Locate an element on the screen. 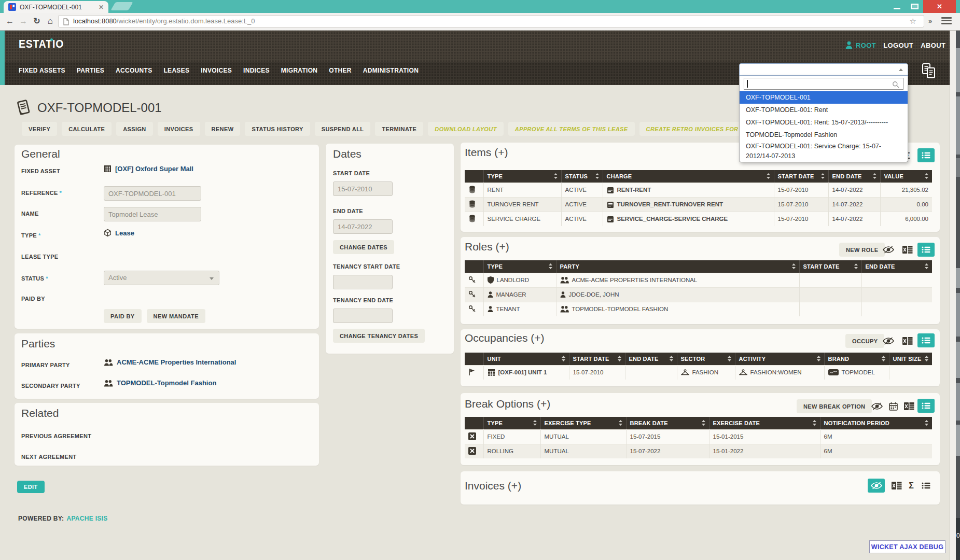 The height and width of the screenshot is (560, 960). menu-leases: LEASES is located at coordinates (176, 71).